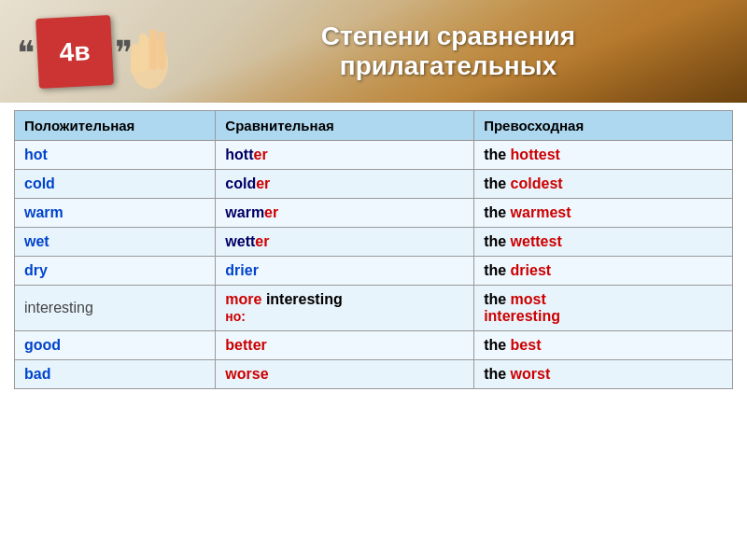 The height and width of the screenshot is (560, 747). I want to click on header-comparative-label: Сравнительная, so click(279, 125).